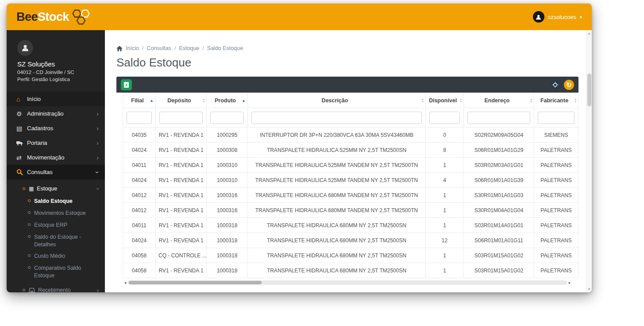 The height and width of the screenshot is (326, 644). I want to click on sidebar-item-administracao: ⚙ Administração ›, so click(56, 113).